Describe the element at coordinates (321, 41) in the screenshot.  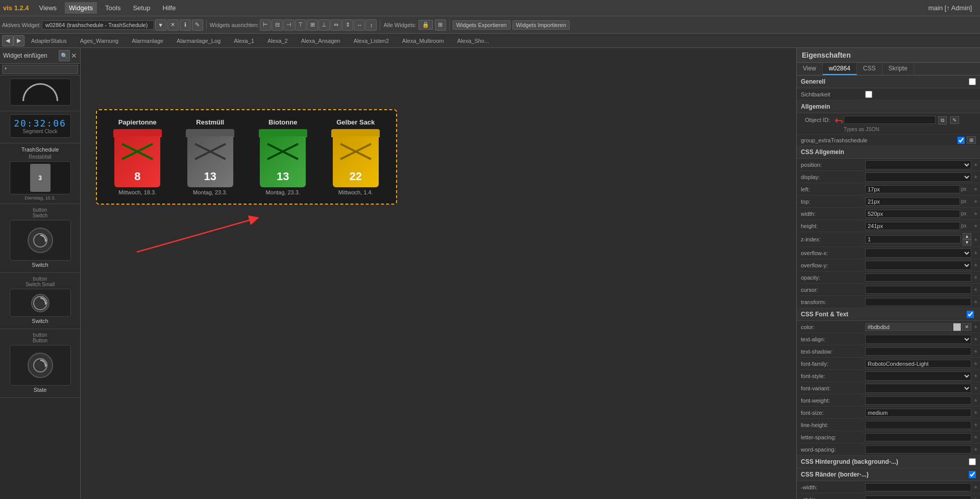
I see `tab-alexa-ansagen: Alexa_Ansagen` at that location.